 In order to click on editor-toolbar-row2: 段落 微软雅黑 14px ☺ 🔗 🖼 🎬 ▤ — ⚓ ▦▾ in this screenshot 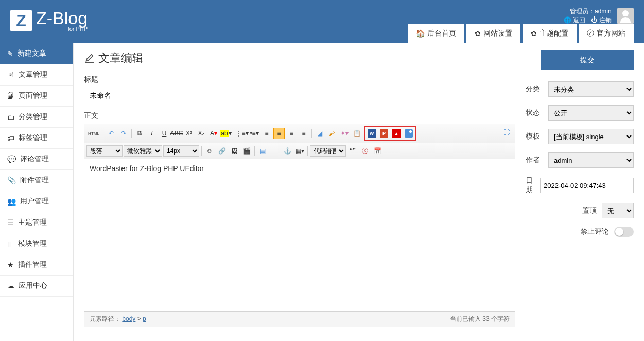, I will do `click(300, 151)`.